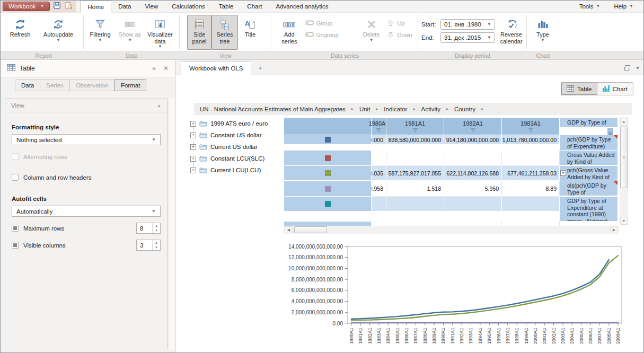 This screenshot has height=353, width=644. Describe the element at coordinates (590, 6) in the screenshot. I see `menu-tools-button: Tools▼` at that location.